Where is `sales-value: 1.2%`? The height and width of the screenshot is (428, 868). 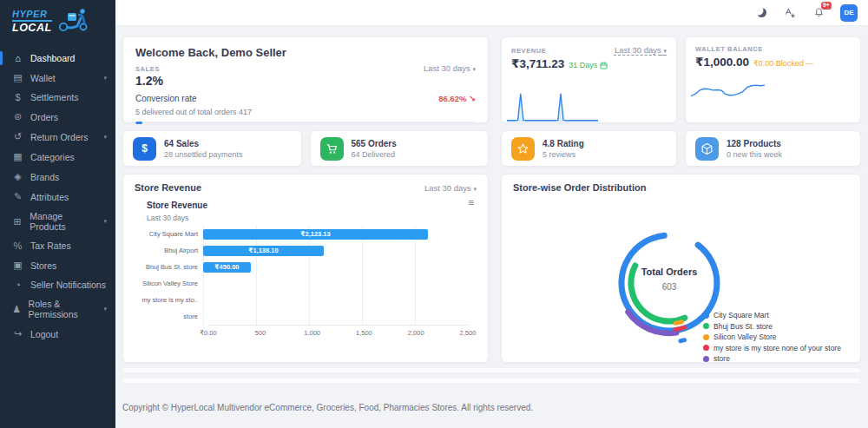 sales-value: 1.2% is located at coordinates (306, 81).